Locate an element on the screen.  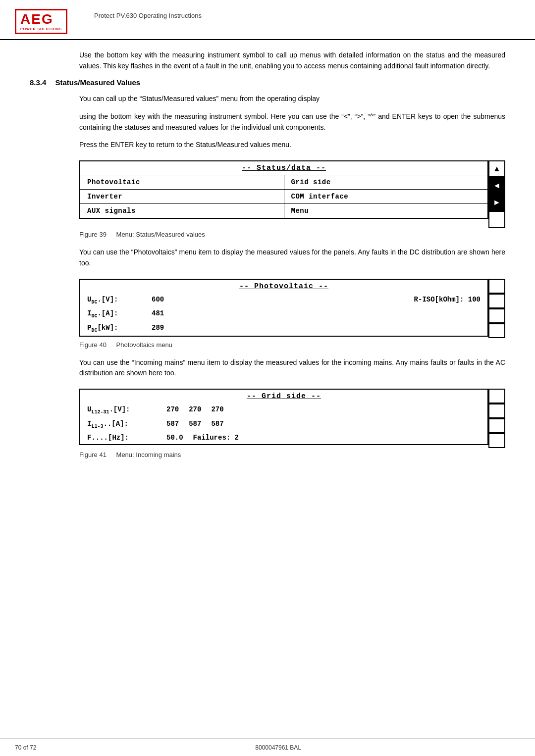
para-pv: You can use the “Photovoltaics” menu ite… is located at coordinates (292, 257).